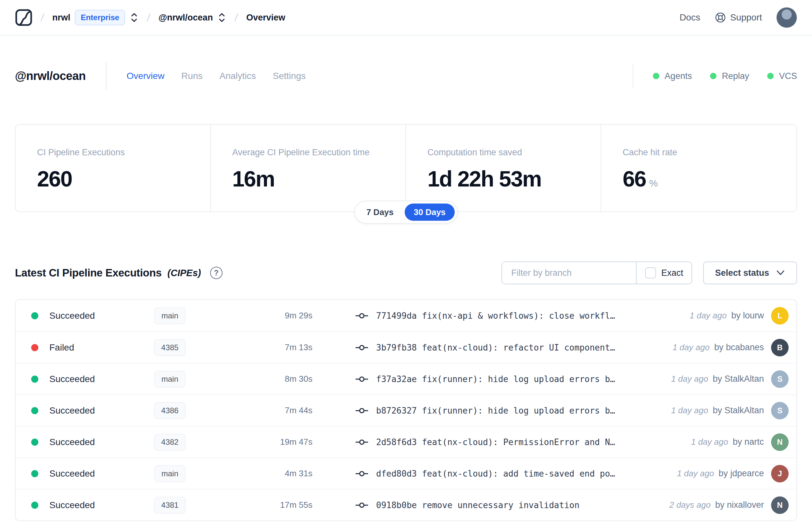 This screenshot has height=525, width=812. I want to click on cipes-title: Latest CI Pipeline Executions, so click(89, 273).